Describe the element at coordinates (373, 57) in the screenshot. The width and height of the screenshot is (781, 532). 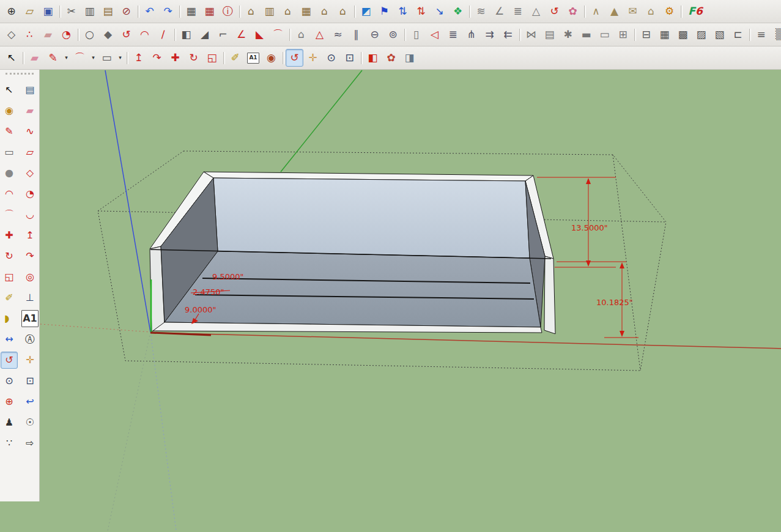
I see `component-tool-button: ◧` at that location.